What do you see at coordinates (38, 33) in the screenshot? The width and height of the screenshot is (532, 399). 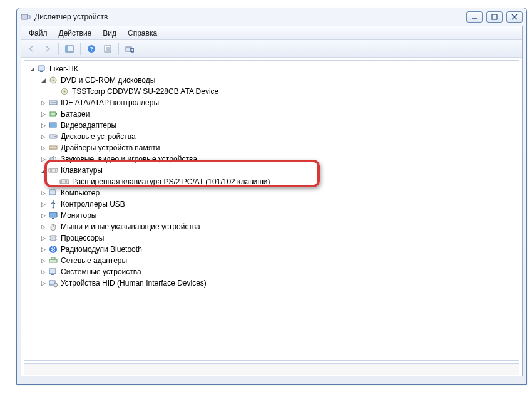 I see `menu-file: Файл` at bounding box center [38, 33].